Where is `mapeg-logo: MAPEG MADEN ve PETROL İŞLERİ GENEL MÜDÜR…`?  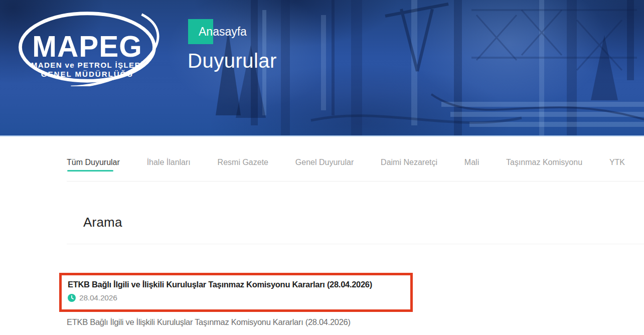 mapeg-logo: MAPEG MADEN ve PETROL İŞLERİ GENEL MÜDÜR… is located at coordinates (87, 47).